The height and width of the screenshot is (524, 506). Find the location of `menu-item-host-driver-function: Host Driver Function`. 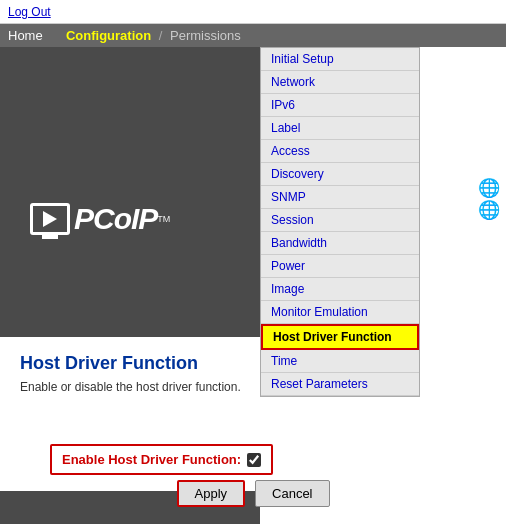

menu-item-host-driver-function: Host Driver Function is located at coordinates (340, 337).